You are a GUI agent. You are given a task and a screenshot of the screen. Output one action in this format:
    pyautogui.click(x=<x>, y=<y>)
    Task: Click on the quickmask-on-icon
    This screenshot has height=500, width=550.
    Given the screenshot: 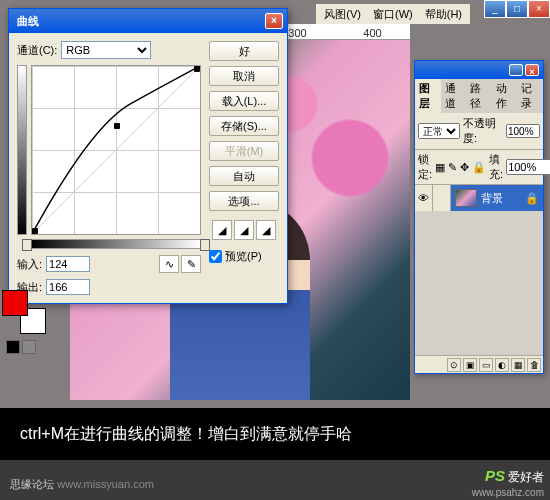 What is the action you would take?
    pyautogui.click(x=29, y=347)
    